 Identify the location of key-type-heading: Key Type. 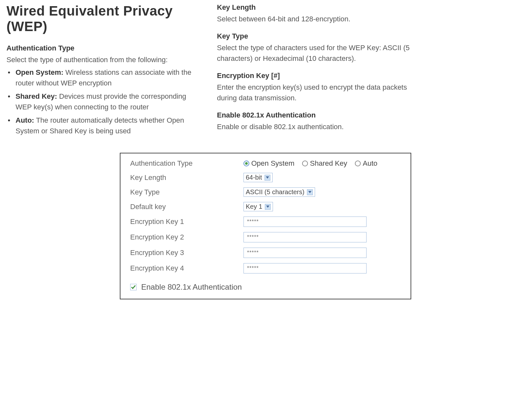
(317, 36).